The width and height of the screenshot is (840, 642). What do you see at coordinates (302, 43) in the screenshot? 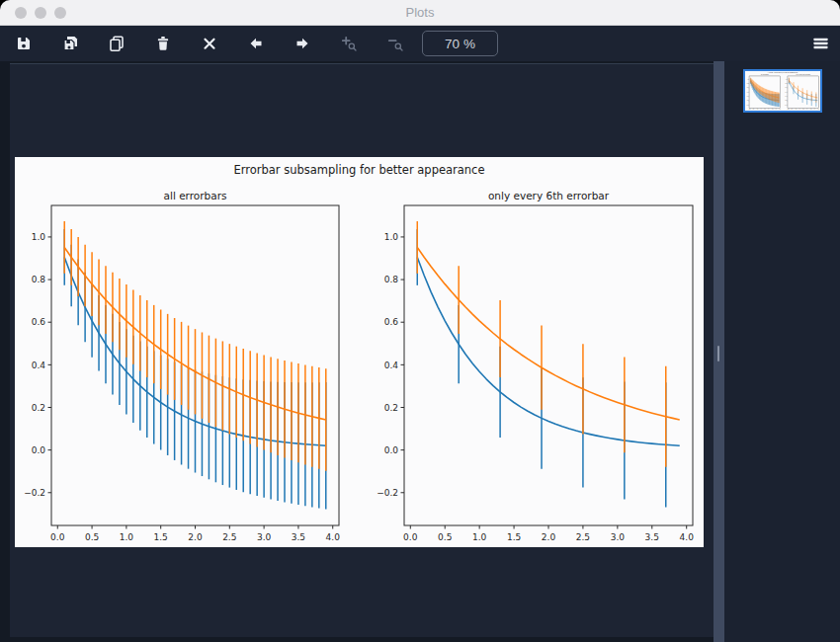
I see `next-plot-button` at bounding box center [302, 43].